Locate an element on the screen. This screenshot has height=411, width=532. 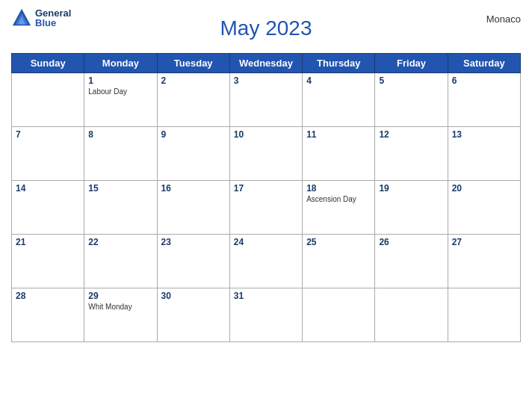
calendar-cell: 30 is located at coordinates (193, 315).